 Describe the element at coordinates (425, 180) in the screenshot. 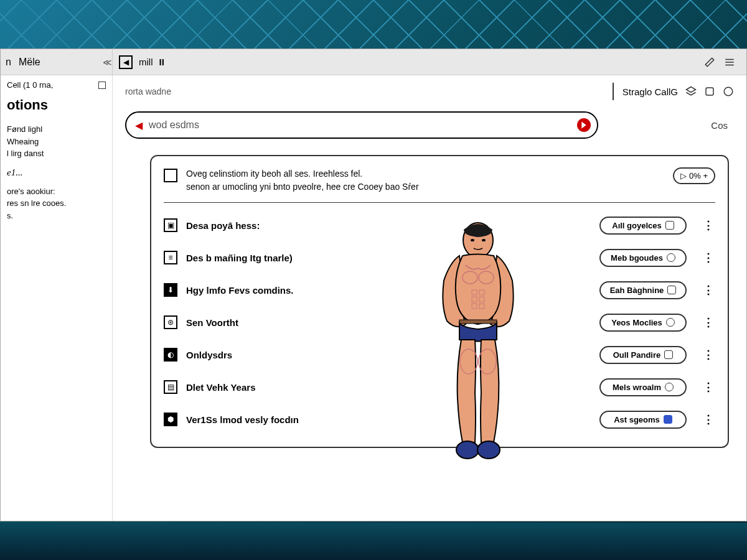

I see `card-header-text: Oveg celinstiom ity beoh all ses. Ireehl…` at that location.